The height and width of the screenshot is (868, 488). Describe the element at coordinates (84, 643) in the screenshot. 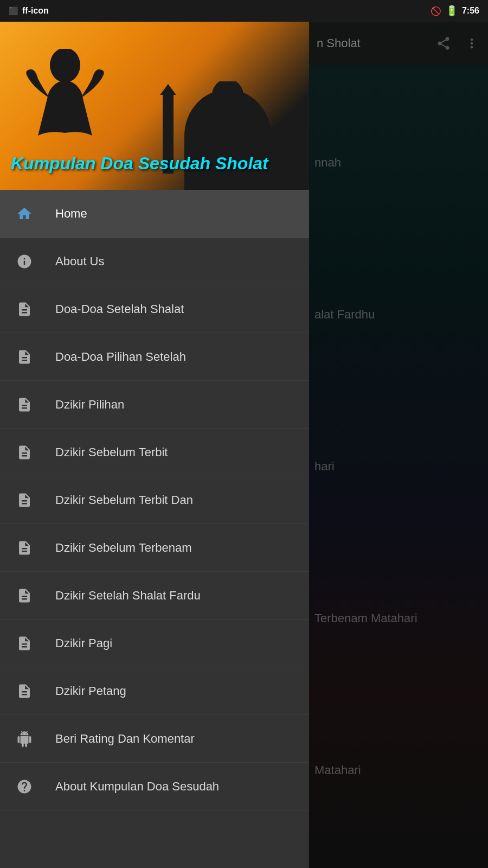

I see `menu-label-dzikir-pagi: Dzikir Pagi` at that location.